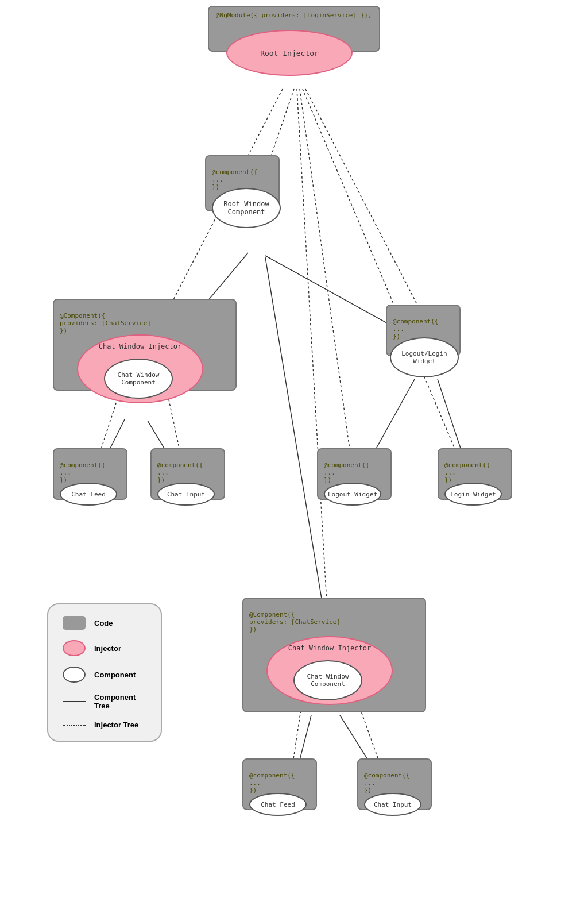 This screenshot has width=588, height=913. I want to click on login-widget-code-box: @component({ ... }) Login Widget, so click(475, 474).